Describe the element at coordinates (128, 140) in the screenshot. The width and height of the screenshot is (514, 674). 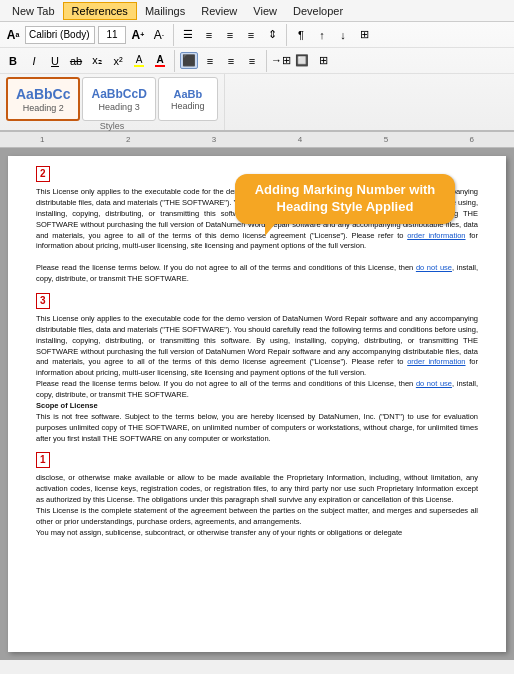
I see `ruler-mark-2: 2` at that location.